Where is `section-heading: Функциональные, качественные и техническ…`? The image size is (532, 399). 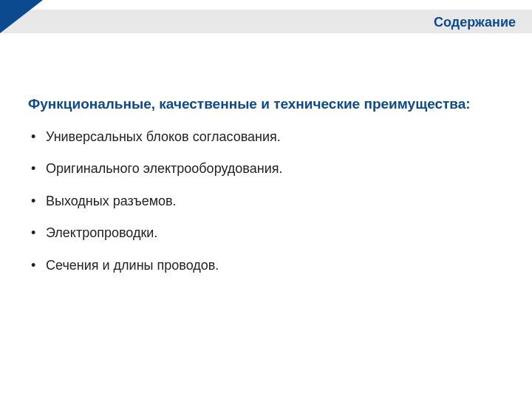 section-heading: Функциональные, качественные и техническ… is located at coordinates (269, 104).